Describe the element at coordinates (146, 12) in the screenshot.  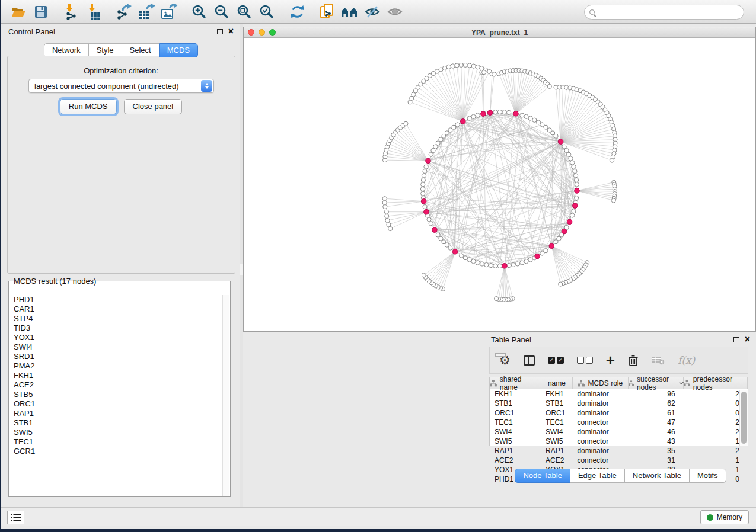
I see `export-table-icon` at that location.